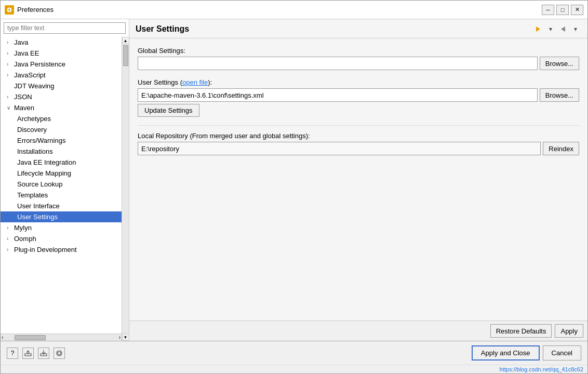 The height and width of the screenshot is (374, 588). I want to click on nav-dropdown2-btn: ▾, so click(576, 29).